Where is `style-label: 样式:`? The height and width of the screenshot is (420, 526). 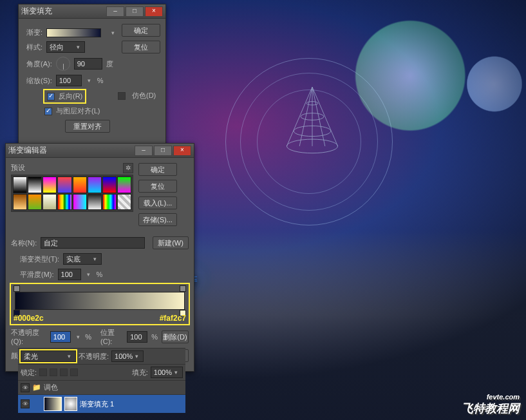 style-label: 样式: is located at coordinates (35, 48).